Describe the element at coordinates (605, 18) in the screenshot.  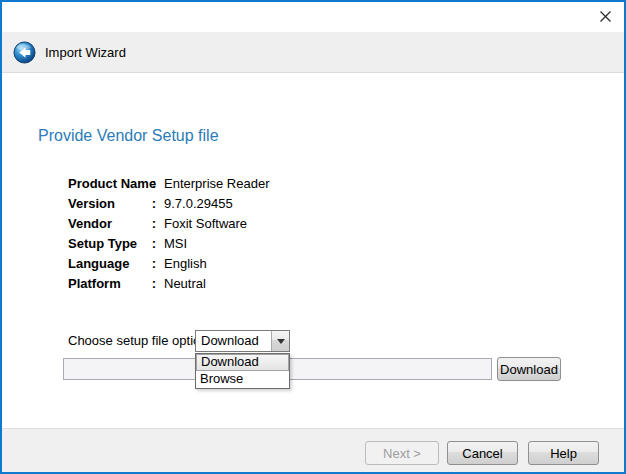
I see `close-button` at that location.